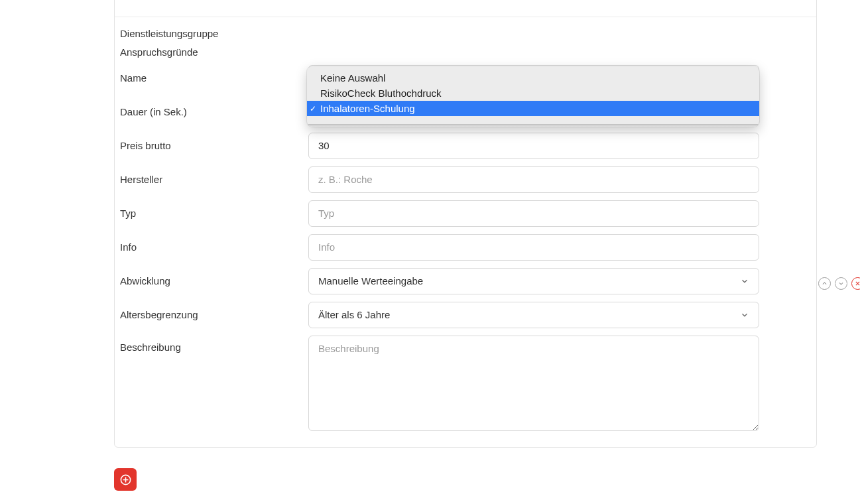 The image size is (860, 504). I want to click on price-input, so click(534, 146).